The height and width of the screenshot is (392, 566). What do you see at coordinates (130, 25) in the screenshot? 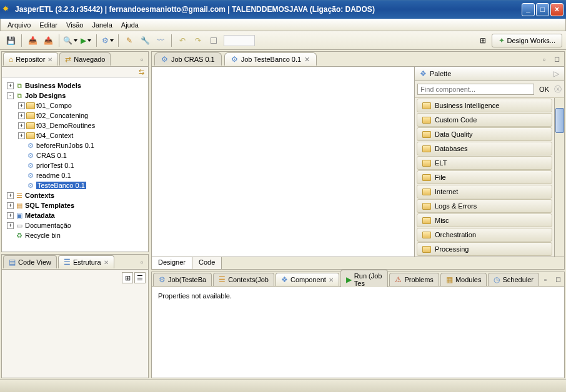
I see `menu-ajuda: Ajuda` at bounding box center [130, 25].